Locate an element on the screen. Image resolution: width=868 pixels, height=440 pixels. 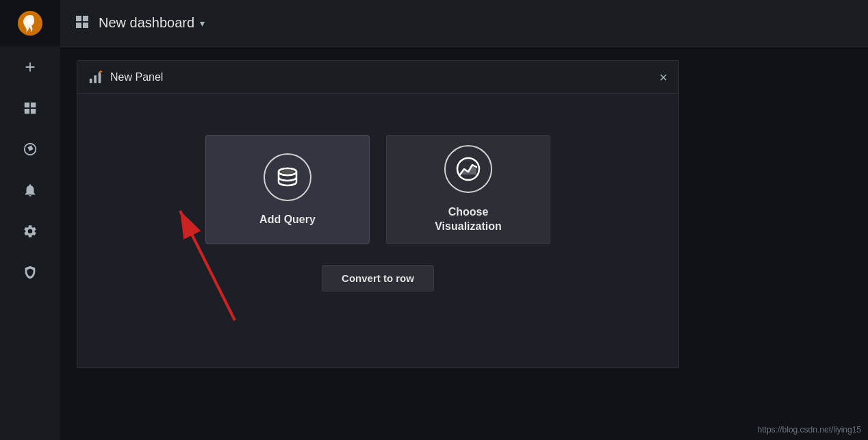
dashboard-dropdown-arrow: ▾ is located at coordinates (203, 23).